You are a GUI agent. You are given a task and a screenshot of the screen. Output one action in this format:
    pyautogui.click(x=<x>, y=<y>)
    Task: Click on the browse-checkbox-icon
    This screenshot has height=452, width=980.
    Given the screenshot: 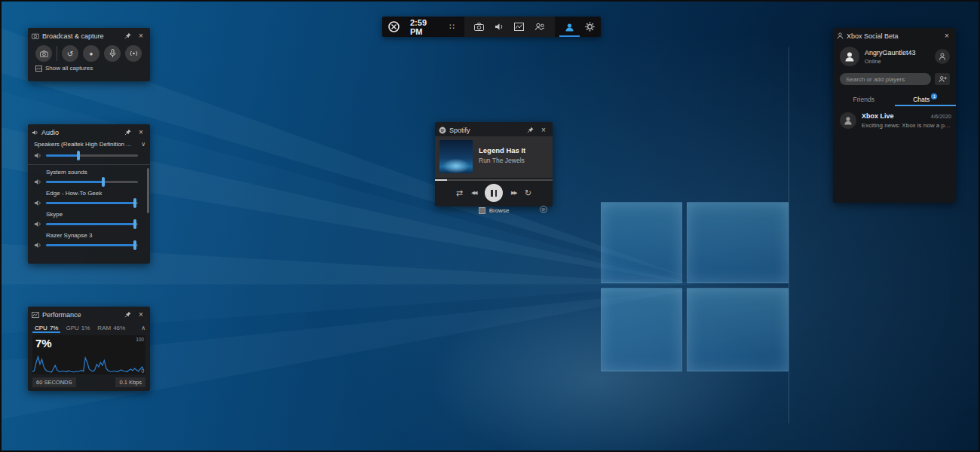 What is the action you would take?
    pyautogui.click(x=482, y=211)
    